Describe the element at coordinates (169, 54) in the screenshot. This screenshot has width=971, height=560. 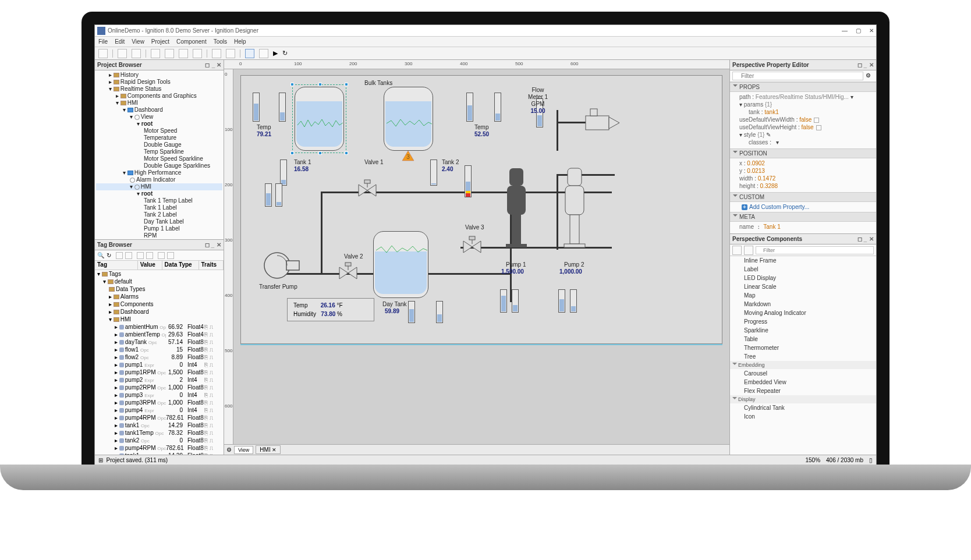
I see `copy-icon` at that location.